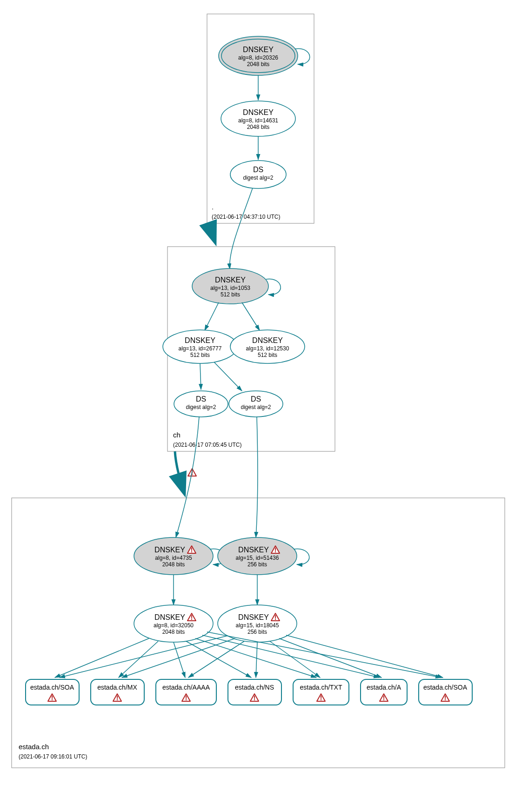  I want to click on rrset-a: estada.ch/A, so click(384, 692).